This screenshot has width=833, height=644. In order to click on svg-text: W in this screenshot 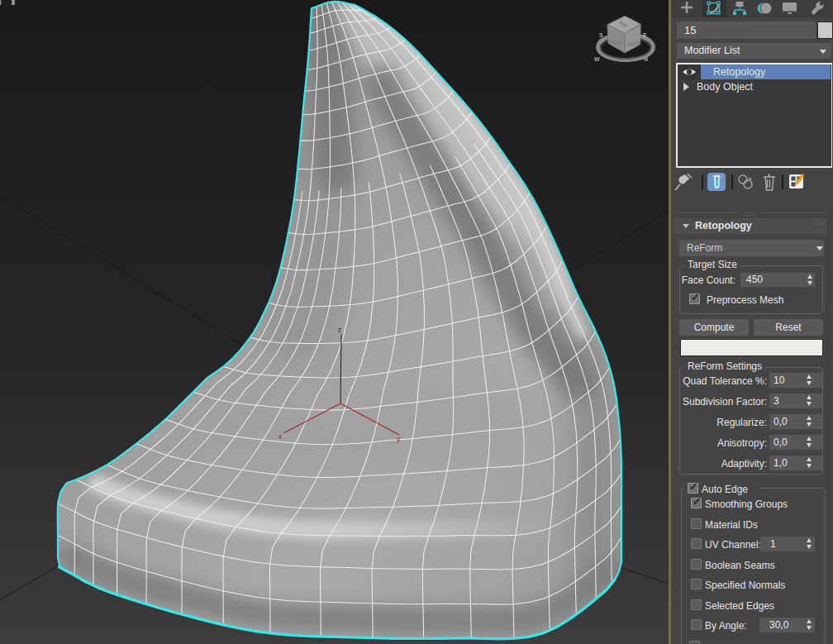, I will do `click(597, 60)`.